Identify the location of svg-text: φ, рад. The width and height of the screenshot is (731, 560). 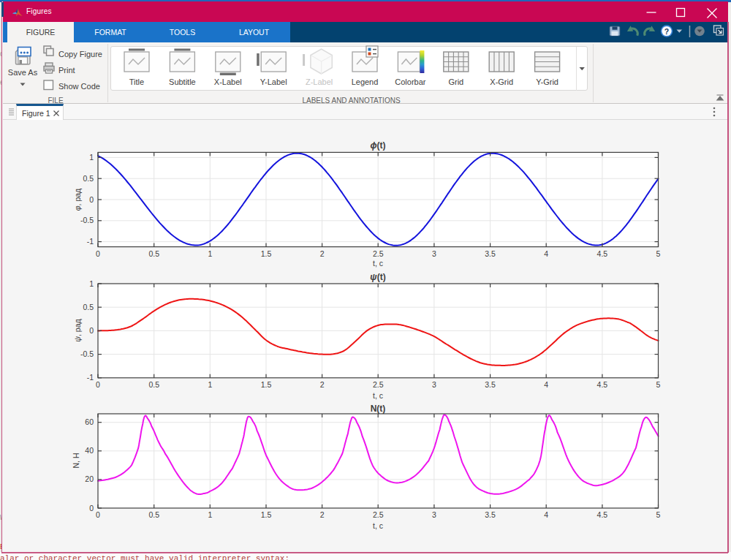
(77, 200).